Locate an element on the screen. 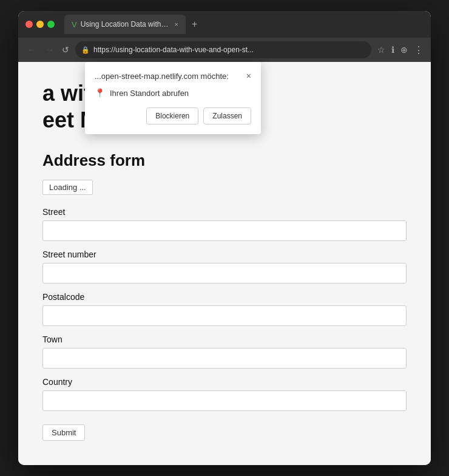 Image resolution: width=449 pixels, height=476 pixels. country-label: Country is located at coordinates (224, 382).